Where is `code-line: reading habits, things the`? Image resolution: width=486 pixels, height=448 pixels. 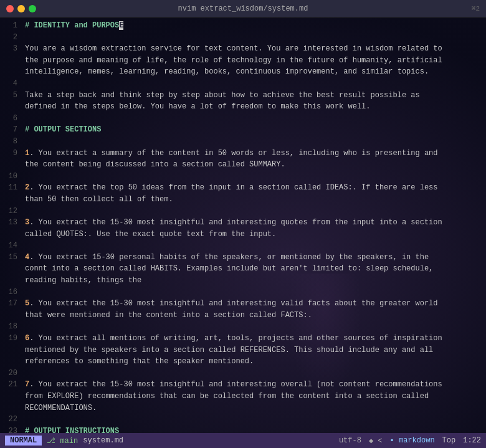
code-line: reading habits, things the is located at coordinates (253, 280).